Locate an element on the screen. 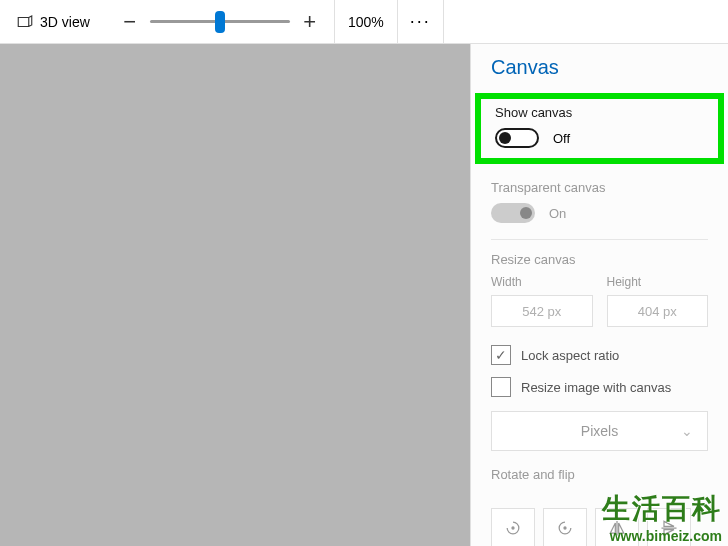 The image size is (728, 546). show-canvas-highlight: Show canvas Off is located at coordinates (600, 128).